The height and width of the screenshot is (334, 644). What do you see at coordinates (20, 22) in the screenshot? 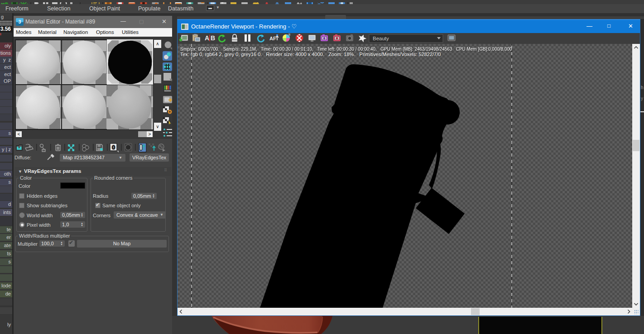
I see `svg-text: 3` at bounding box center [20, 22].